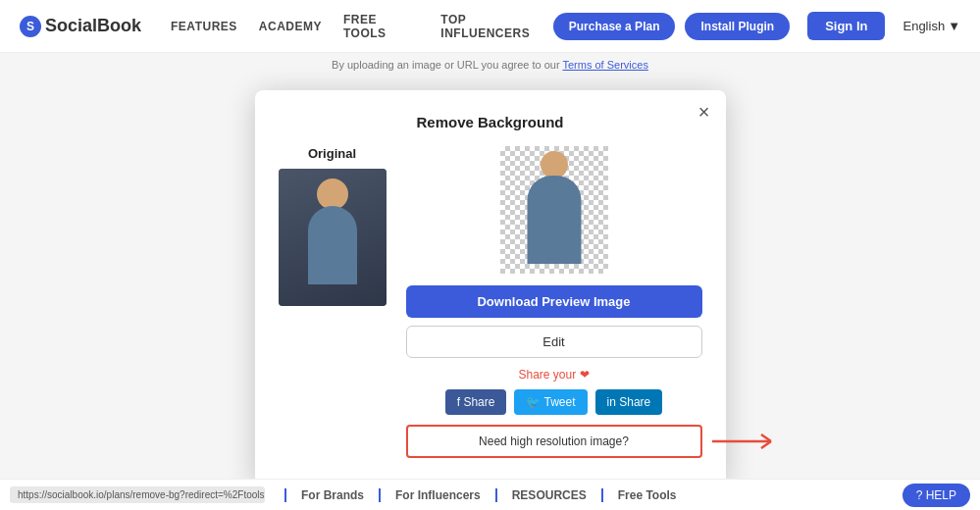  I want to click on purchase-plan-button: Purchase a Plan, so click(614, 26).